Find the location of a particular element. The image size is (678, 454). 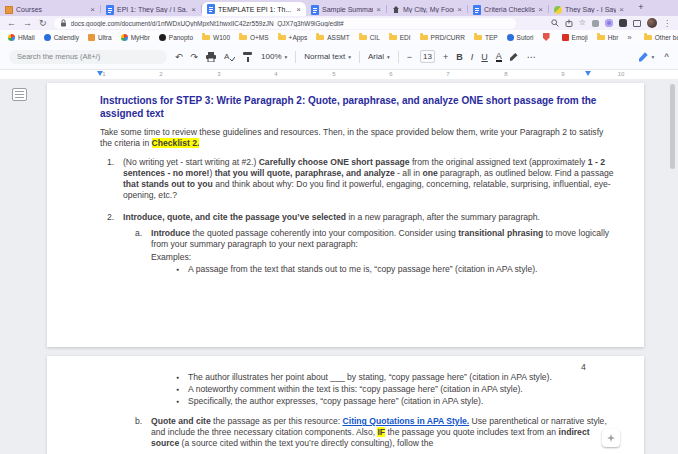

tab-epi1: EPI 1: They Say / I Sa... × is located at coordinates (151, 10).